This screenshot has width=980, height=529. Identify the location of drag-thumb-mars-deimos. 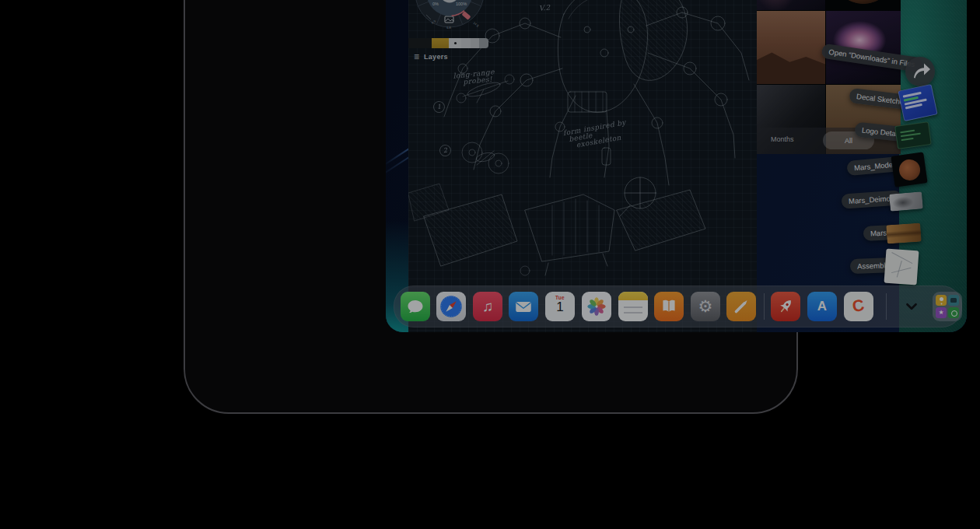
(906, 201).